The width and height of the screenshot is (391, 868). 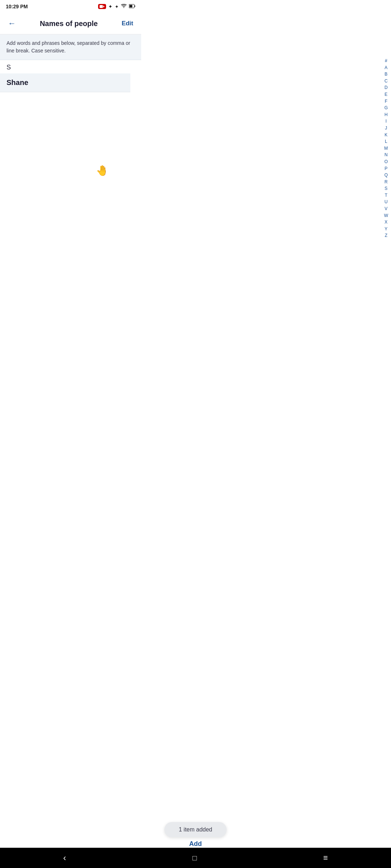 What do you see at coordinates (71, 184) in the screenshot?
I see `list-area: S Shane 🤚` at bounding box center [71, 184].